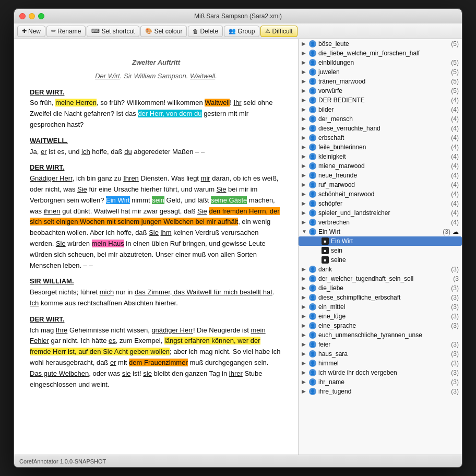 The image size is (476, 476). Describe the element at coordinates (76, 102) in the screenshot. I see `highlight-meine-herren: meine Herren` at that location.